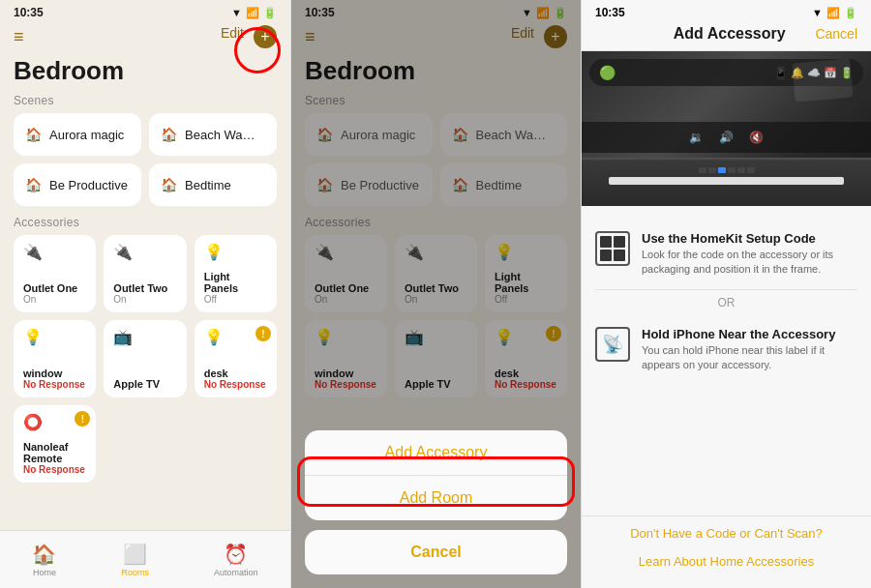  I want to click on scene-label: Be Productive, so click(89, 186).